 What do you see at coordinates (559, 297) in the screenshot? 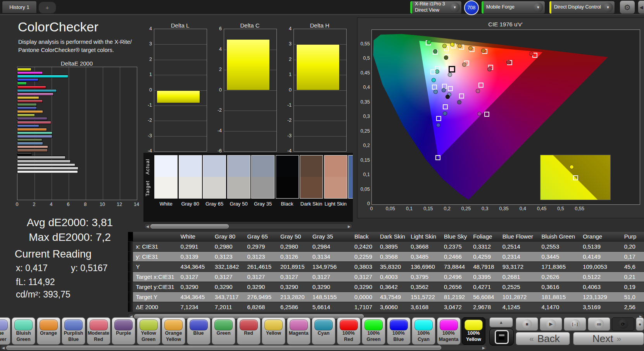
I see `table-cell: 181,8815` at bounding box center [559, 297].